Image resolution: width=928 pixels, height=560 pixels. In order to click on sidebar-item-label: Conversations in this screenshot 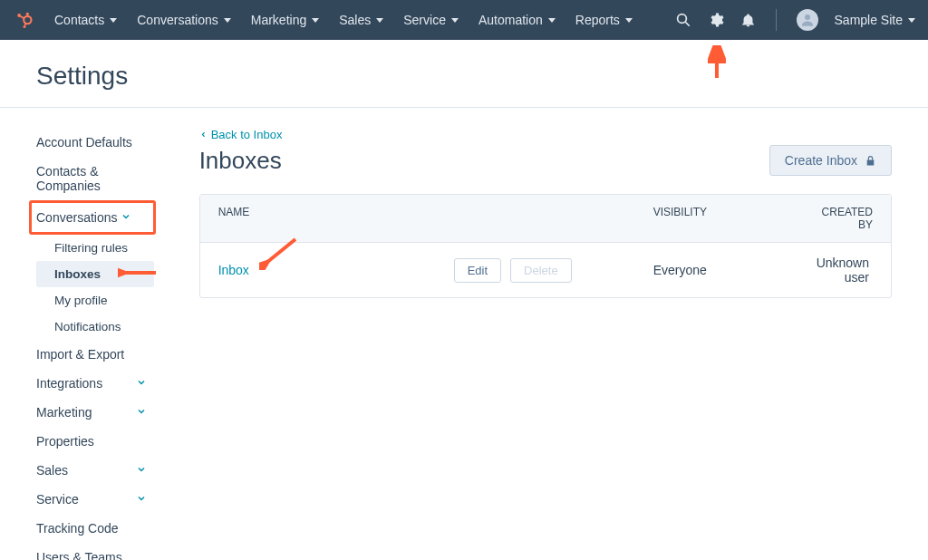, I will do `click(77, 217)`.